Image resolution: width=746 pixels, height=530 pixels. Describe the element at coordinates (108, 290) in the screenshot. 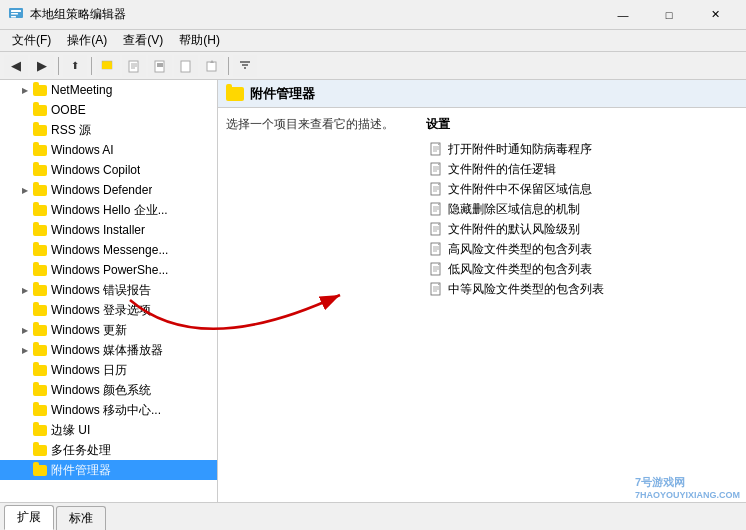

I see `tree-item-windowserror: ▶ Windows 错误报告` at that location.